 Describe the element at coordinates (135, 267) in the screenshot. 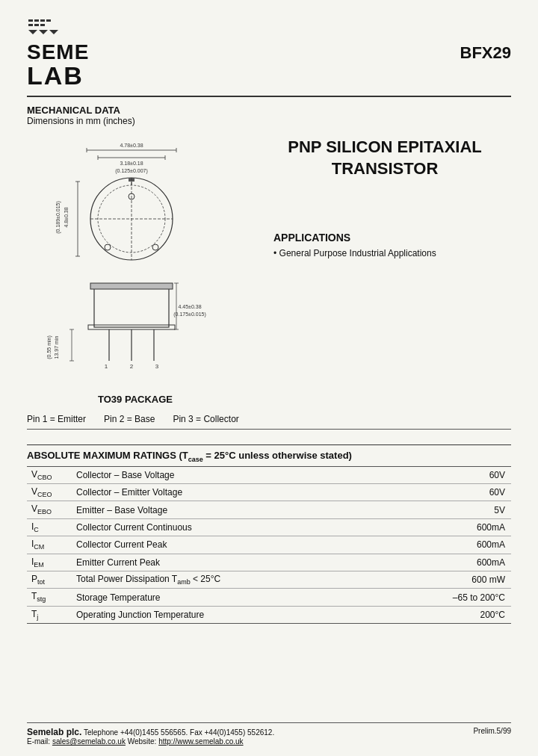

I see `left-column: 4.78±0.38 3.18±0.18 (0.125±0.007) 4.8±0.…` at that location.